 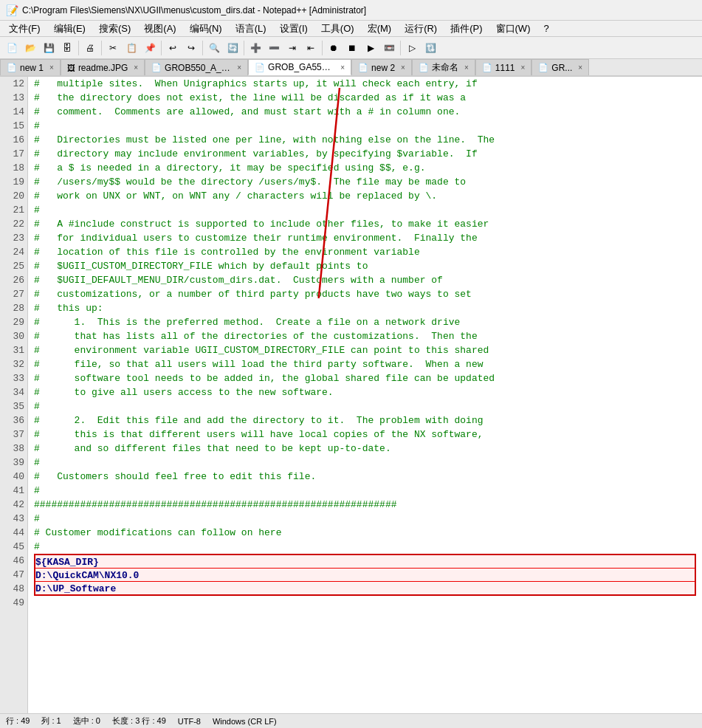 What do you see at coordinates (13, 378) in the screenshot?
I see `line-num-33: 33` at bounding box center [13, 378].